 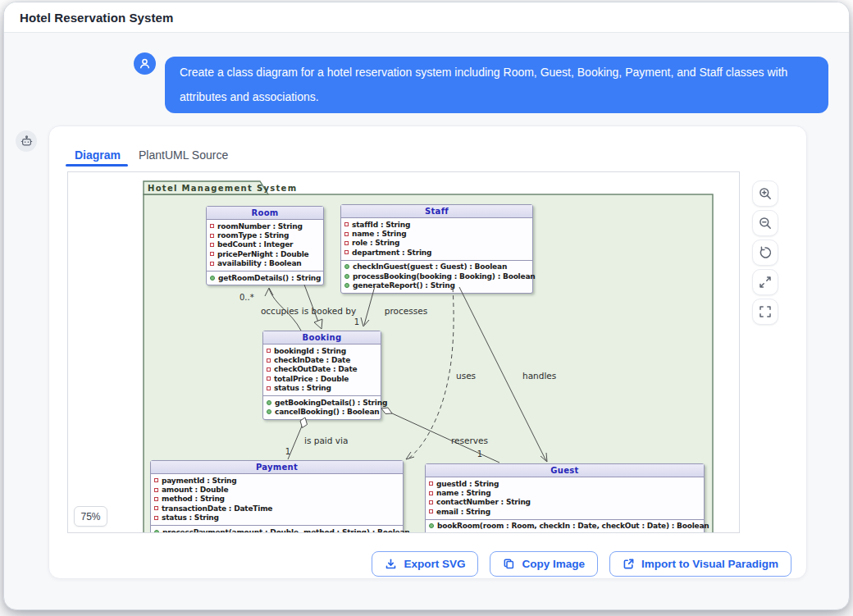 I want to click on user-message-bubble: Create a class diagram for a hotel reser…, so click(x=497, y=85).